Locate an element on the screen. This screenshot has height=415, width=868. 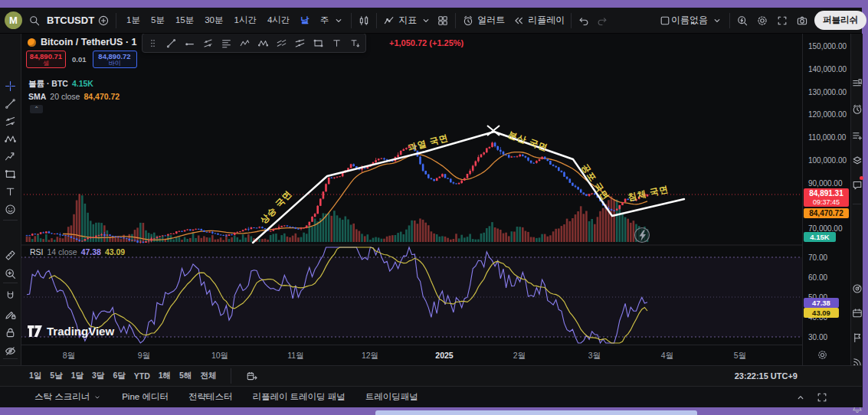
replay-button: 리플레이 is located at coordinates (539, 20).